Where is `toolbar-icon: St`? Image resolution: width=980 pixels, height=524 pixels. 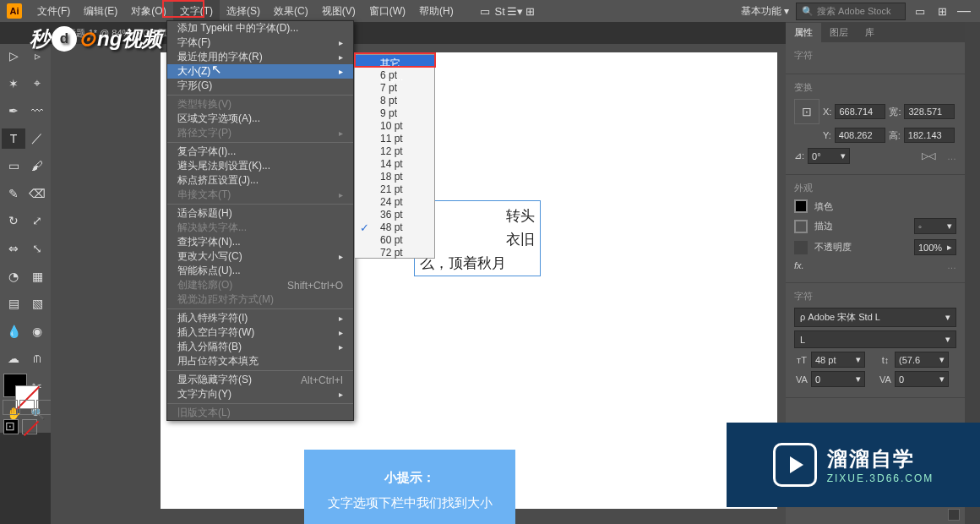 toolbar-icon: St is located at coordinates (500, 11).